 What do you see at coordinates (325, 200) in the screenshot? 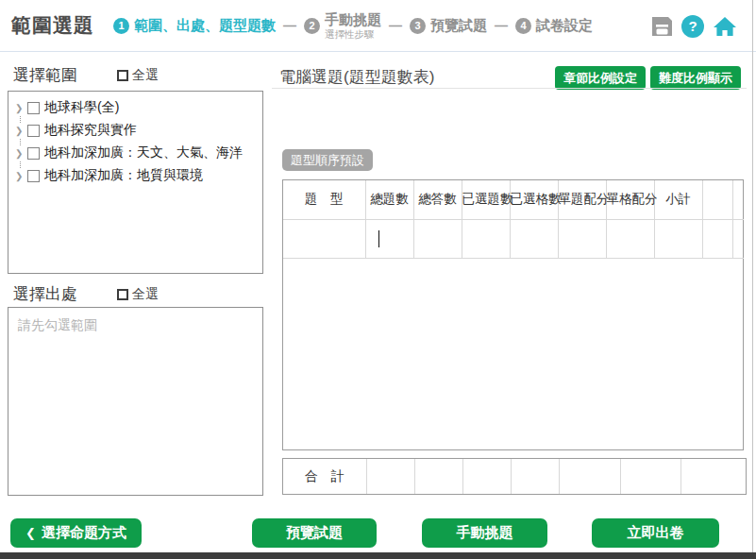
I see `col-header-type: 題 型` at bounding box center [325, 200].